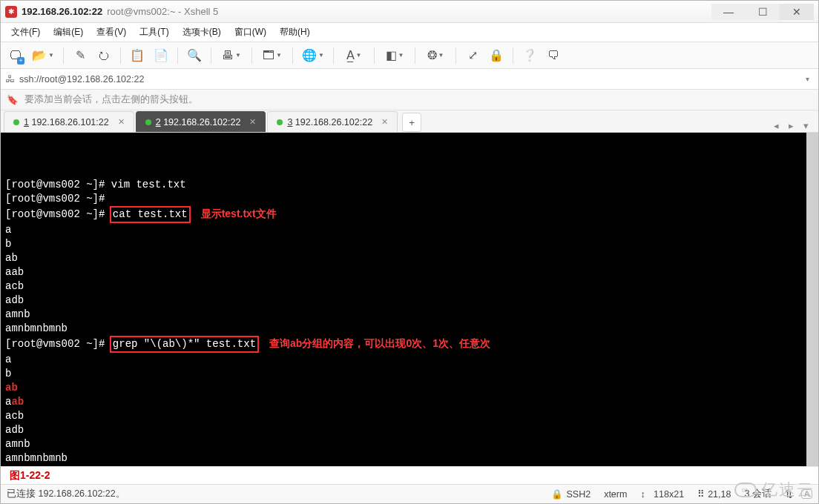 Image resolution: width=819 pixels, height=504 pixels. I want to click on tab-next-button: ▸, so click(791, 125).